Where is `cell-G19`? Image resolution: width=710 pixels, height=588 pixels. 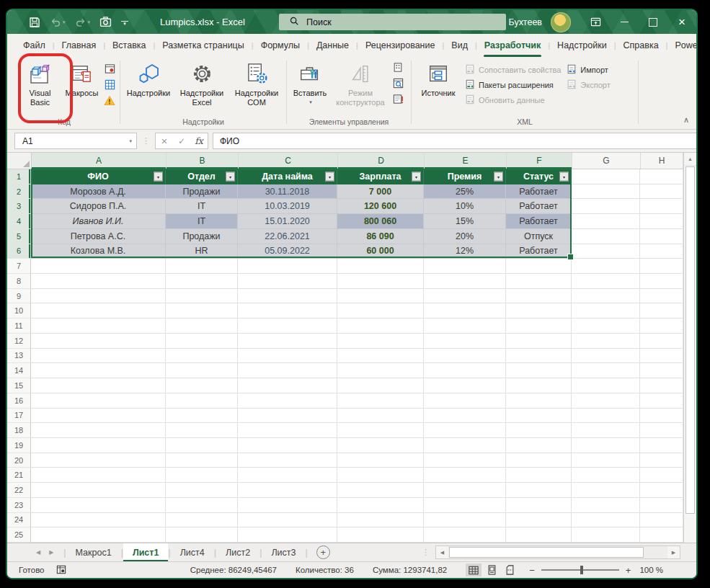
cell-G19 is located at coordinates (605, 445).